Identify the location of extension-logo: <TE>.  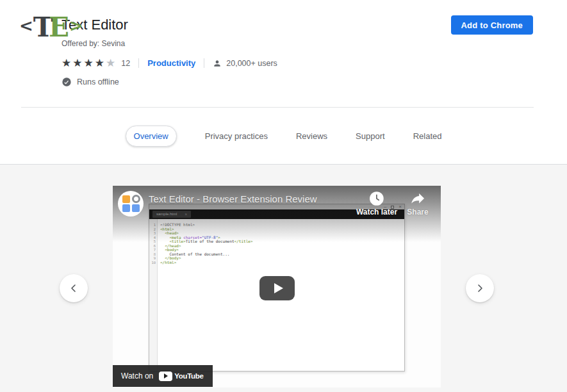
(51, 27).